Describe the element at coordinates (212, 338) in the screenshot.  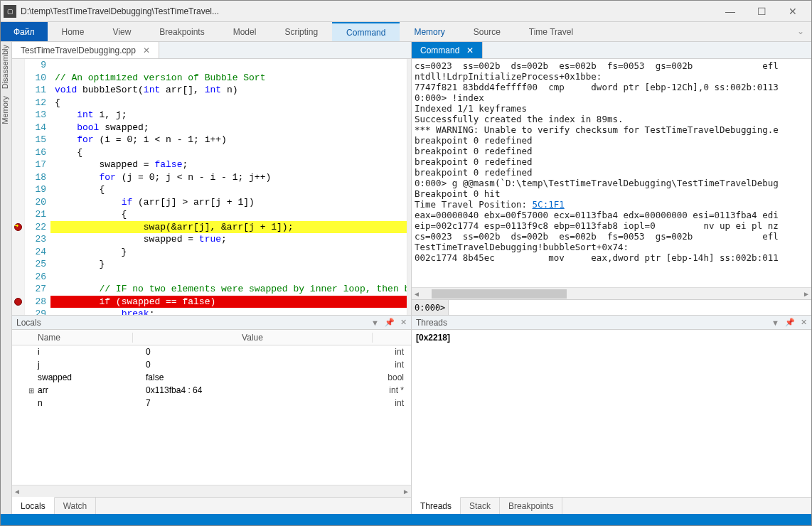
I see `locals-header: Name Value` at that location.